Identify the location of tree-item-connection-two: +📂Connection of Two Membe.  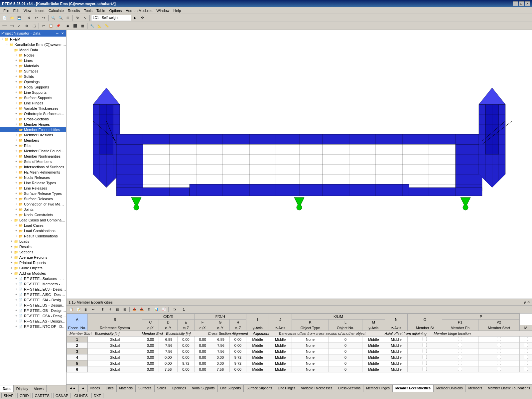
(33, 204).